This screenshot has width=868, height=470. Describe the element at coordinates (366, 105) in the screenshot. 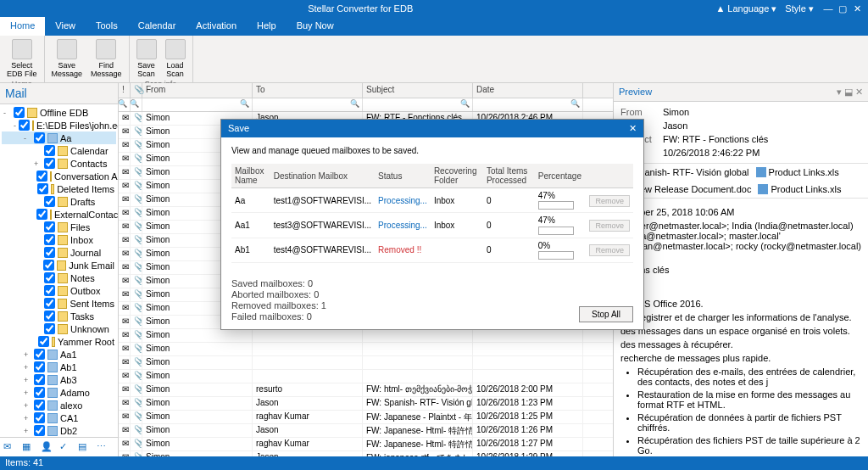

I see `grid-filter-row` at that location.